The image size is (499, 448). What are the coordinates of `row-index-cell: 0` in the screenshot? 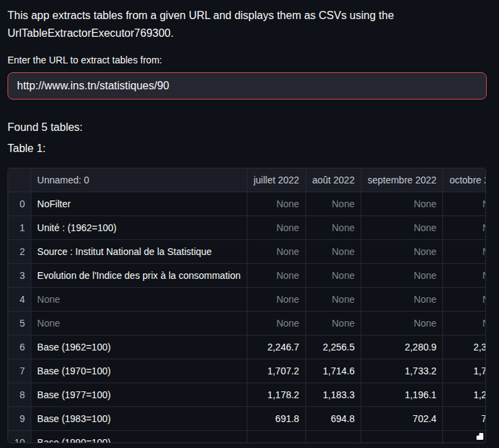 It's located at (19, 203).